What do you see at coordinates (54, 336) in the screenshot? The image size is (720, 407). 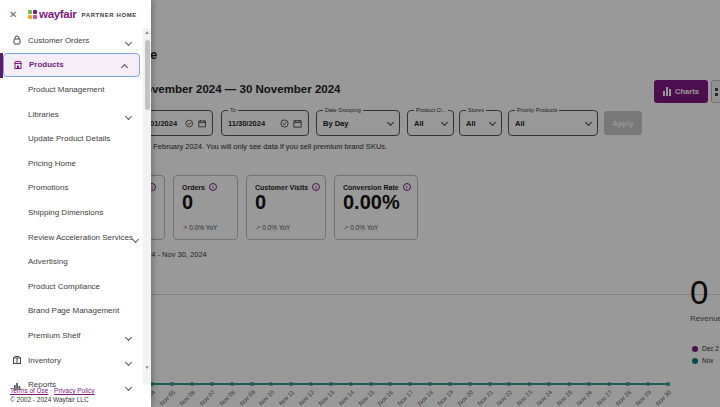 I see `sidebar-item-label: Premium Shelf` at bounding box center [54, 336].